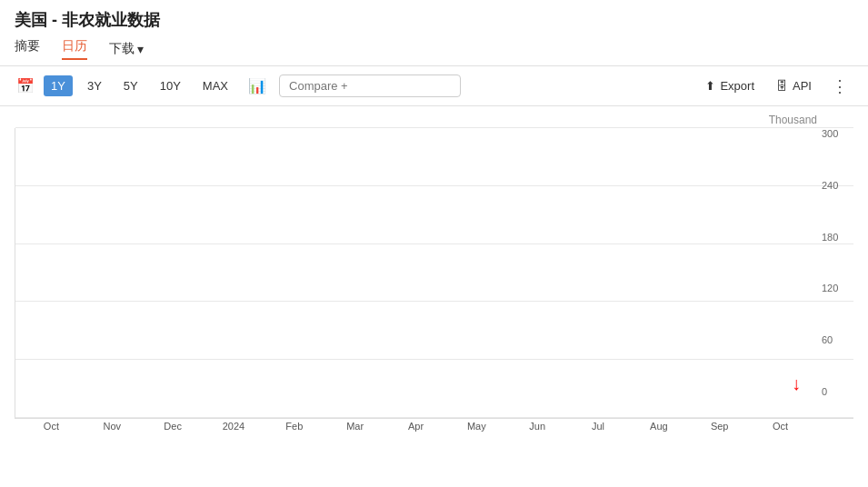  Describe the element at coordinates (416, 426) in the screenshot. I see `x-axis-label: Apr` at that location.